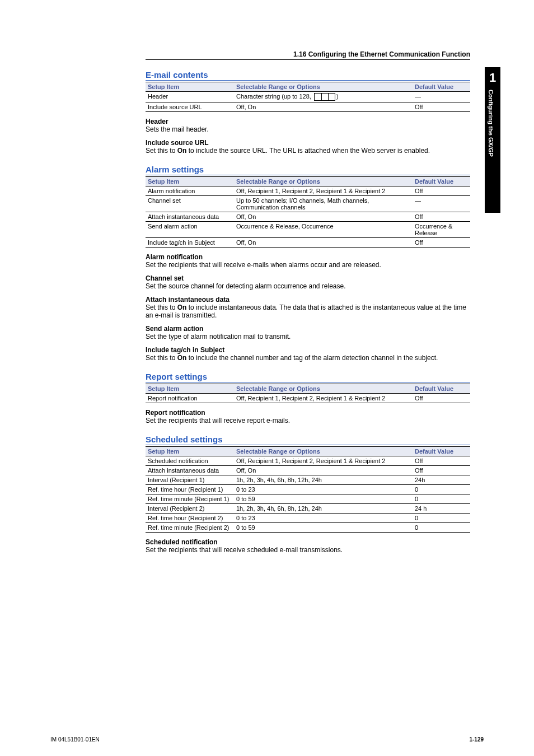 This screenshot has width=534, height=756. I want to click on chapter-label: Configuring the GX/GP, so click(491, 123).